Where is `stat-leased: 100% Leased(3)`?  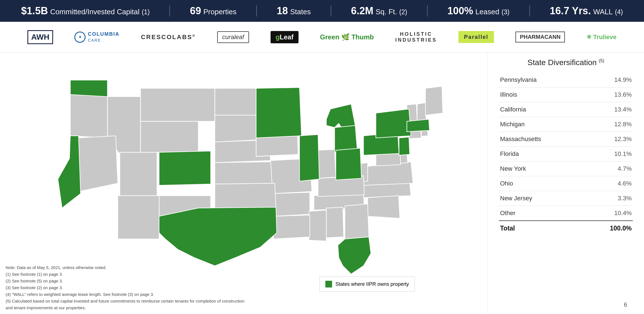
stat-leased: 100% Leased(3) is located at coordinates (479, 11).